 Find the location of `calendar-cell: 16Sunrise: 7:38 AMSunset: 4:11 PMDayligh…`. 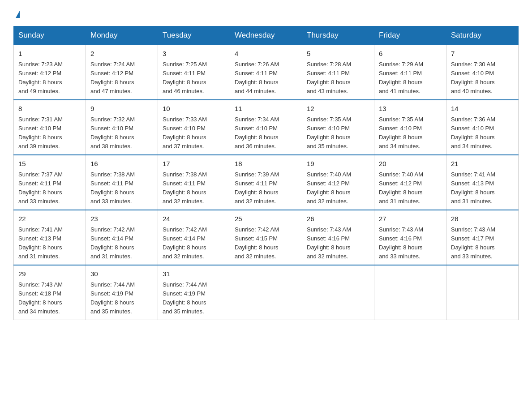

calendar-cell: 16Sunrise: 7:38 AMSunset: 4:11 PMDayligh… is located at coordinates (122, 183).